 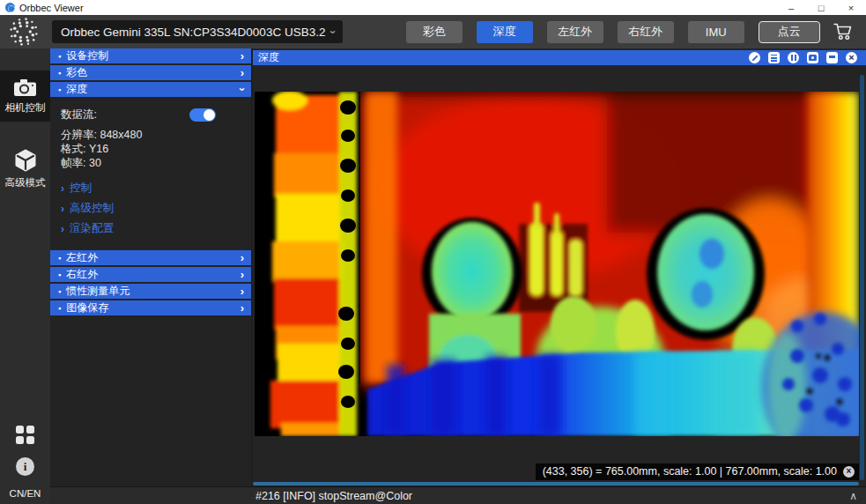 What do you see at coordinates (151, 189) in the screenshot?
I see `link-control: › 控制` at bounding box center [151, 189].